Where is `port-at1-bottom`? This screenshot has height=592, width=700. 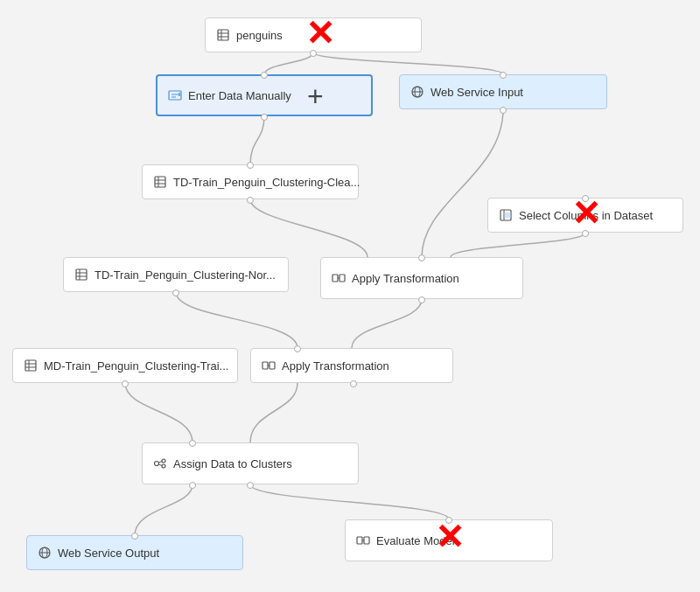
port-at1-bottom is located at coordinates (422, 300).